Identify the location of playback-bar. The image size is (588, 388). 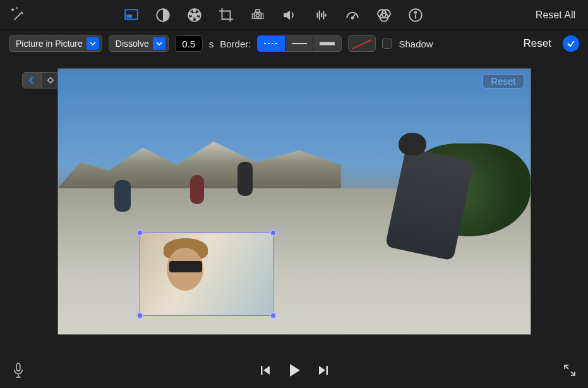
(294, 372).